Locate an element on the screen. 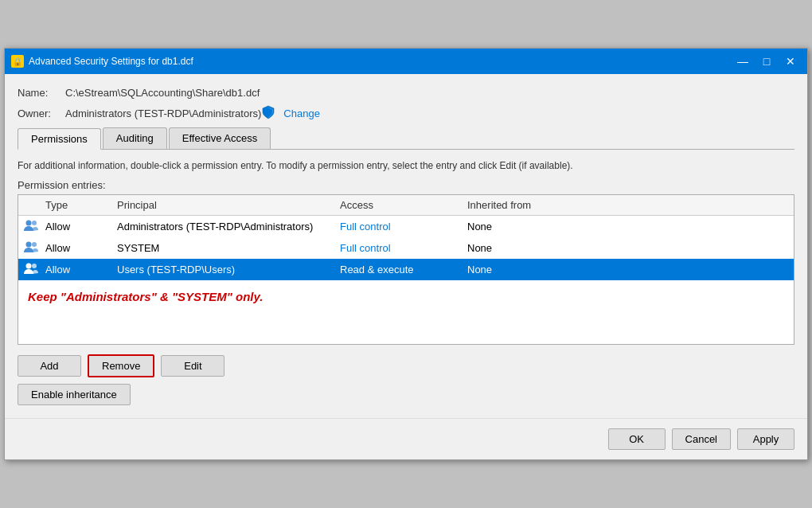 The height and width of the screenshot is (508, 812). add-button: Add is located at coordinates (49, 366).